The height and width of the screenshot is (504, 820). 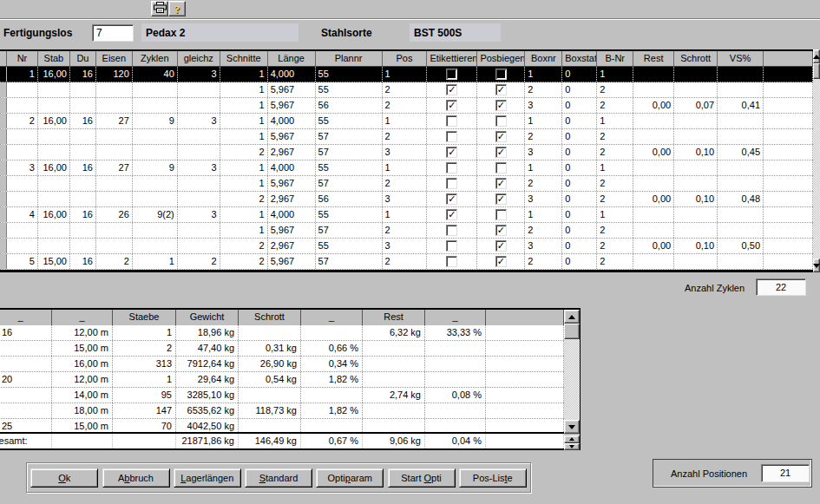 What do you see at coordinates (406, 215) in the screenshot?
I see `table-row: 416,0016269(2)314,000551✓101` at bounding box center [406, 215].